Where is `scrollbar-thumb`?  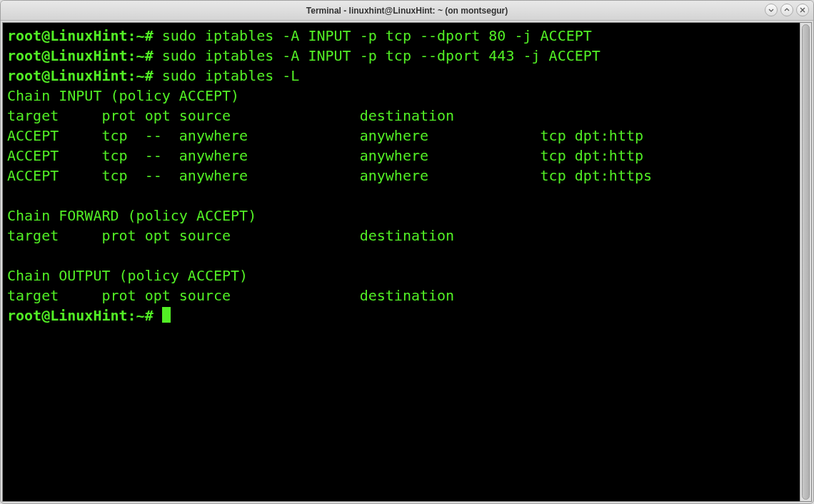
scrollbar-thumb is located at coordinates (805, 262).